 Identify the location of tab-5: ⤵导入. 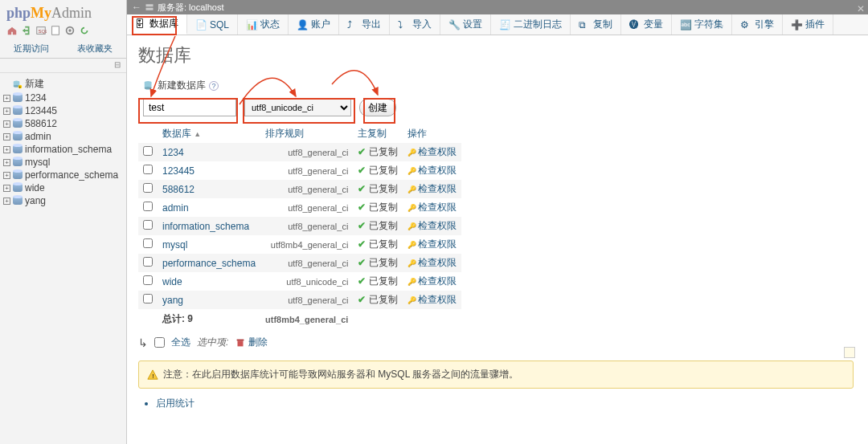
(415, 24).